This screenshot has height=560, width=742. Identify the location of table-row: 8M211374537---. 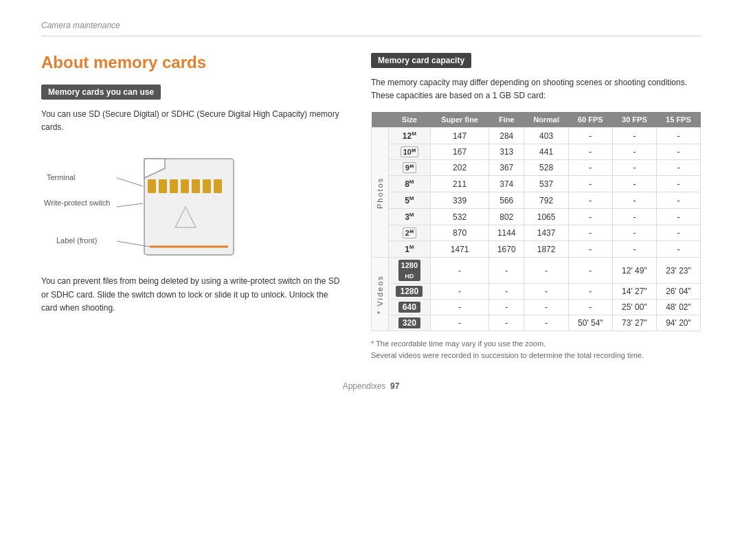
(536, 184).